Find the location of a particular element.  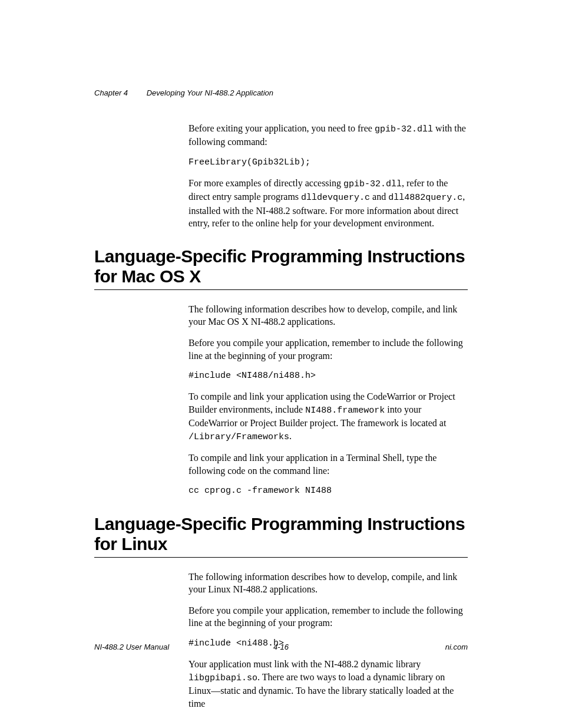

code-inline: dlldevquery.c is located at coordinates (336, 198).